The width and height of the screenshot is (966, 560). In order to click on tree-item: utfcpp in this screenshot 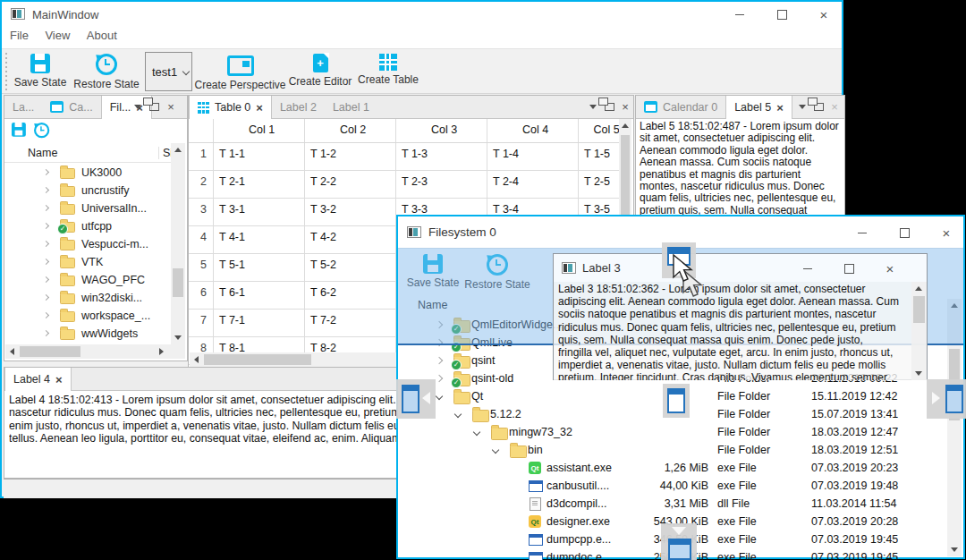, I will do `click(87, 226)`.